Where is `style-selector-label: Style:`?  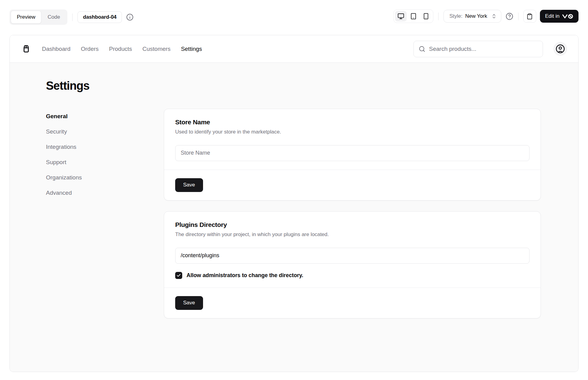
style-selector-label: Style: is located at coordinates (456, 16).